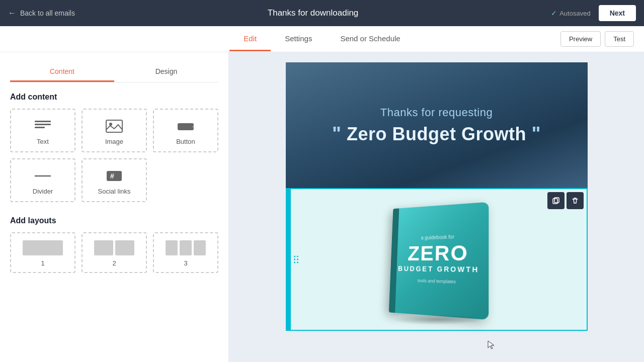  Describe the element at coordinates (617, 13) in the screenshot. I see `next-button: Next` at that location.